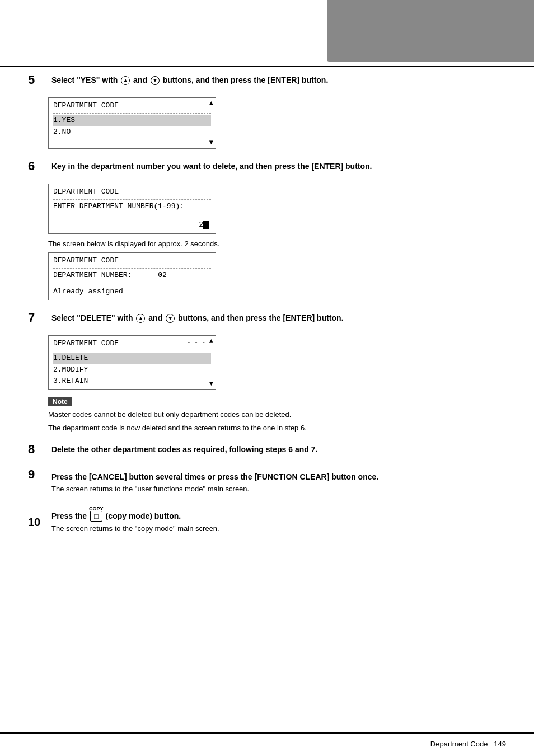  What do you see at coordinates (132, 121) in the screenshot?
I see `lcd-line-5-1: 1.YES` at bounding box center [132, 121].